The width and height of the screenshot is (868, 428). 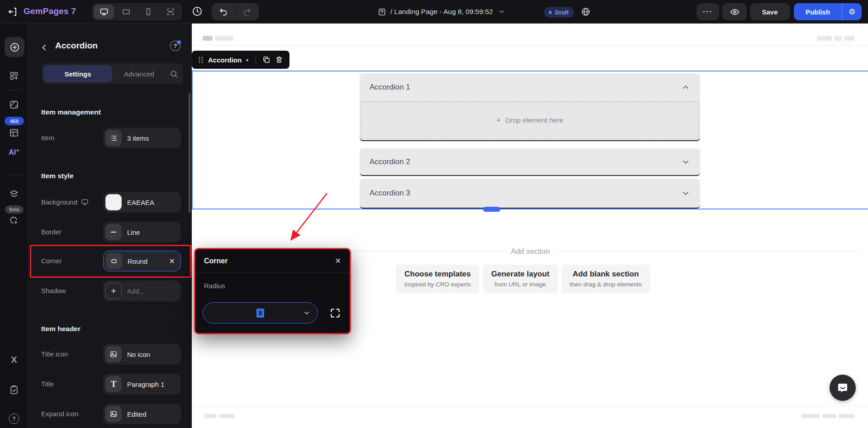 I want to click on section-heading-item-management: Item management, so click(x=71, y=112).